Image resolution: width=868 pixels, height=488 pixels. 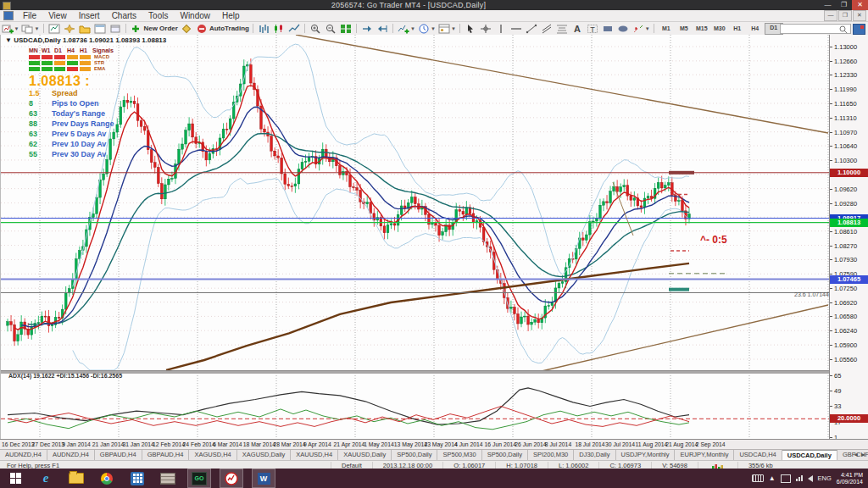 What do you see at coordinates (31, 29) in the screenshot?
I see `profiles-button: ▼` at bounding box center [31, 29].